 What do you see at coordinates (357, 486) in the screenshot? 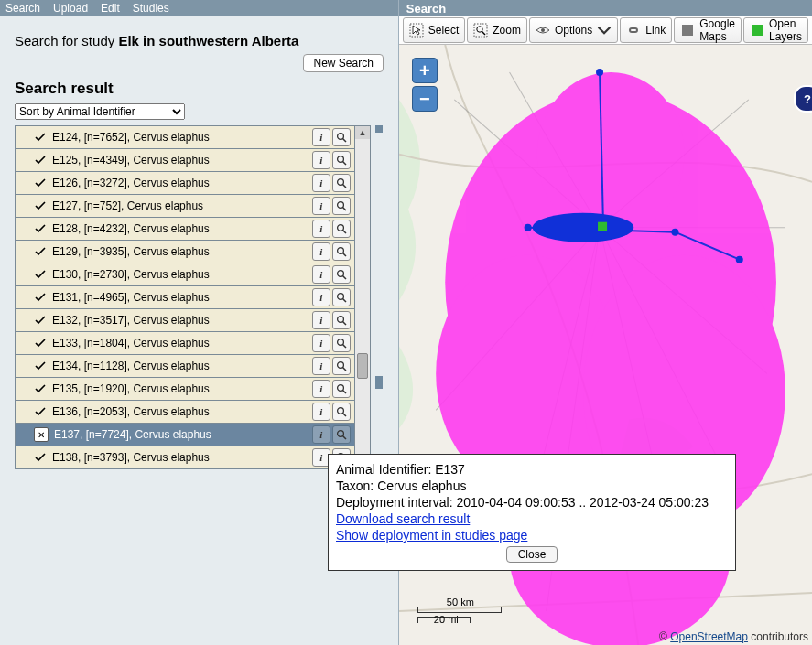
I see `popup-taxon-label: Taxon:` at bounding box center [357, 486].